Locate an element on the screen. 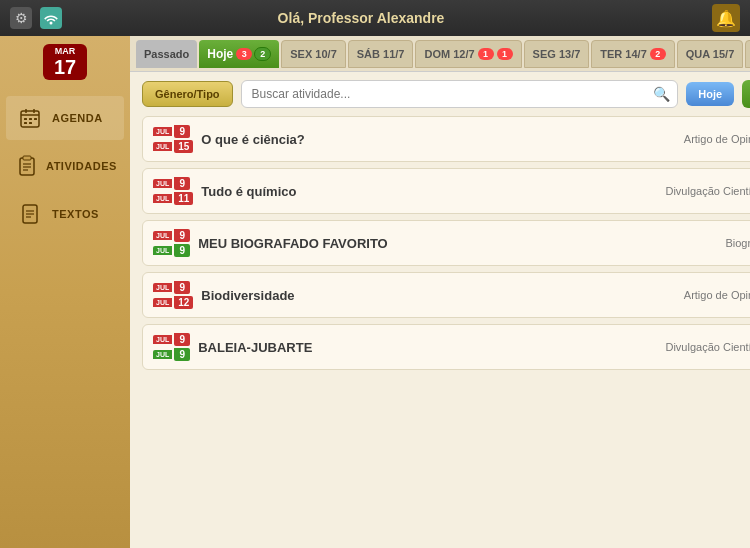 The height and width of the screenshot is (548, 750). tab-sab117: SÁB 11/7 is located at coordinates (381, 54).